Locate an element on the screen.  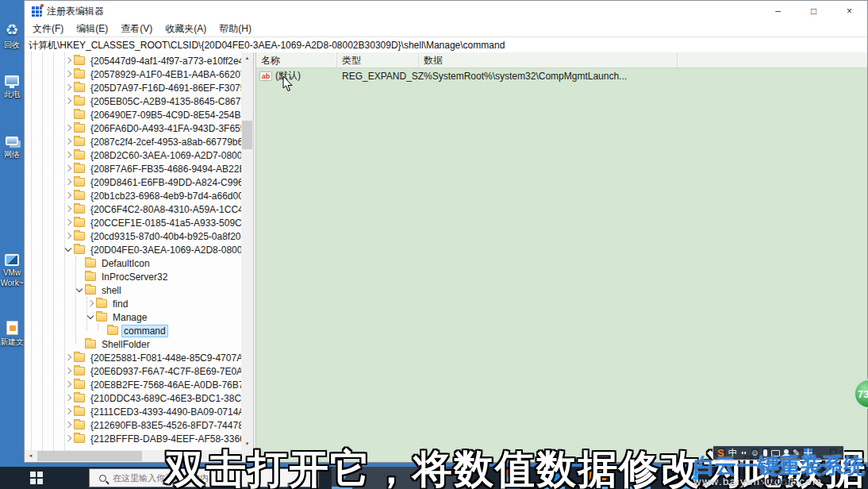
tree-item-label: {205447d9-4af1-4f97-a773-e10ff2e44e is located at coordinates (171, 61).